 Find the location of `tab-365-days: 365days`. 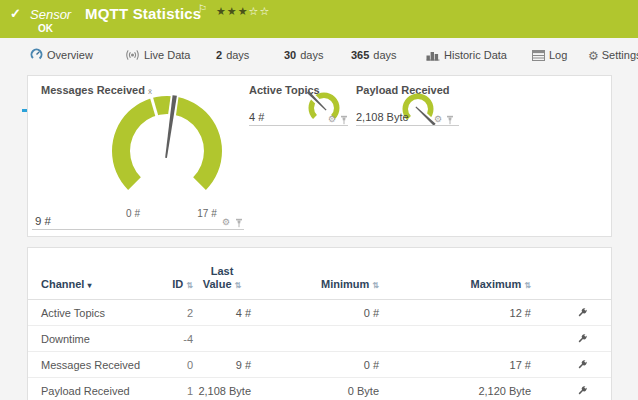

tab-365-days: 365days is located at coordinates (374, 55).